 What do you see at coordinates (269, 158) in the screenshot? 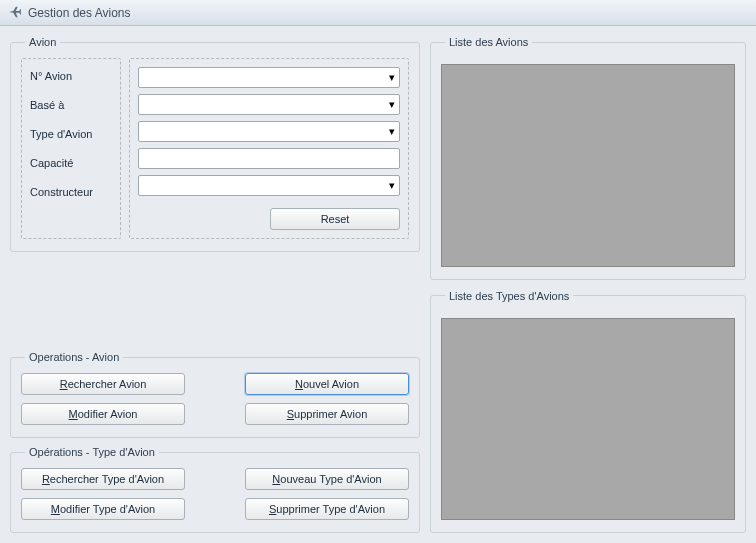
I see `capacite-field` at bounding box center [269, 158].